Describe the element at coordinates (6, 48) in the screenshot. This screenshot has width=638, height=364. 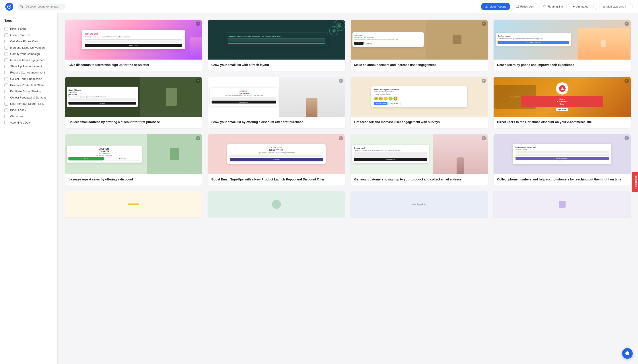
I see `tag-checkbox-increase-sales-conversion` at that location.